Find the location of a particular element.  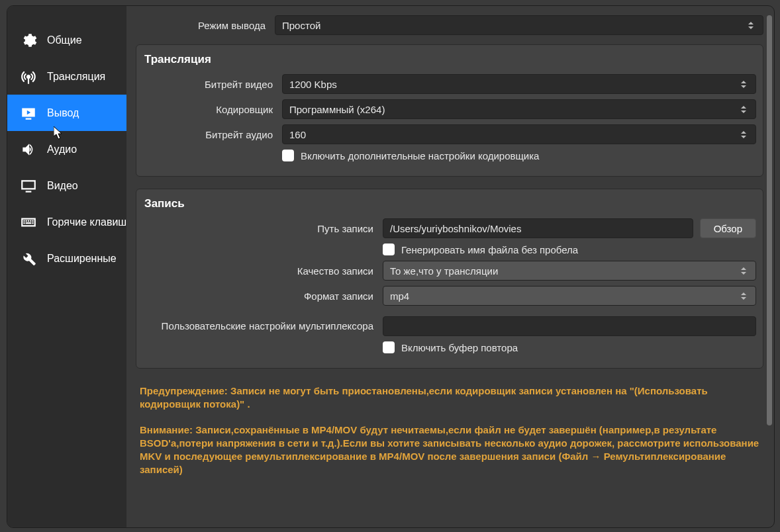

output-icon is located at coordinates (28, 113).